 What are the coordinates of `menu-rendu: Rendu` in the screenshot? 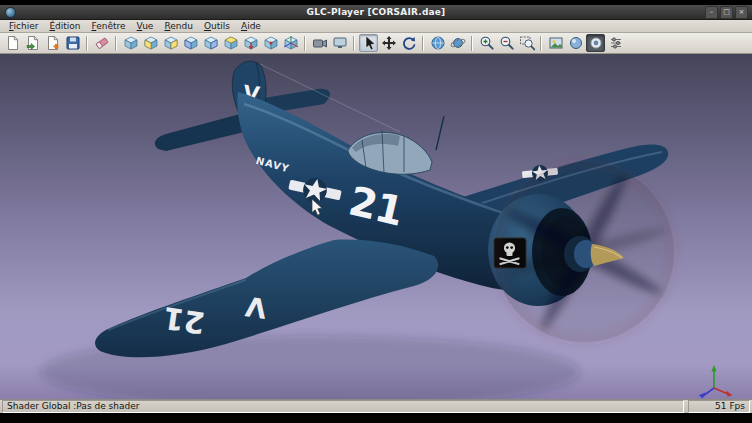 It's located at (178, 26).